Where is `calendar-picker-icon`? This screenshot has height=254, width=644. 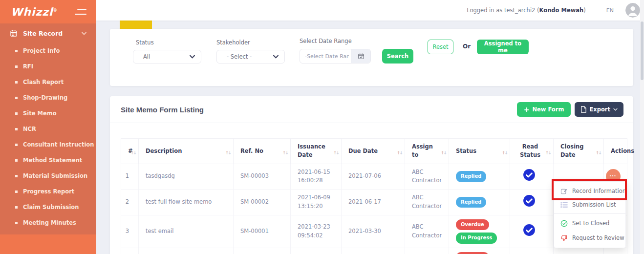 calendar-picker-icon is located at coordinates (361, 56).